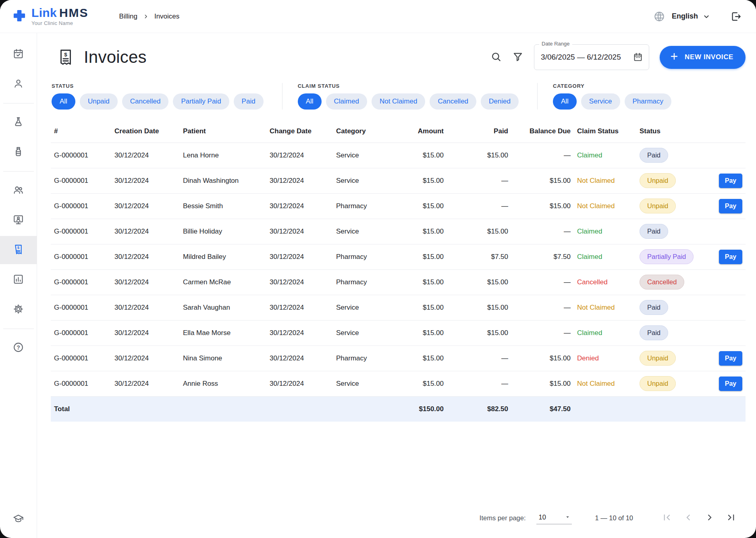  Describe the element at coordinates (688, 518) in the screenshot. I see `previous-page-button` at that location.